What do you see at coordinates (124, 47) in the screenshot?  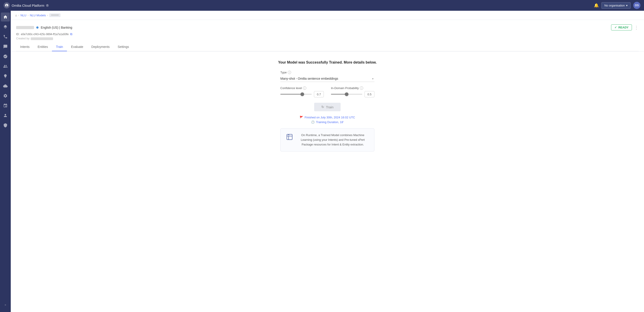 I see `tab-settings: Settings` at bounding box center [124, 47].